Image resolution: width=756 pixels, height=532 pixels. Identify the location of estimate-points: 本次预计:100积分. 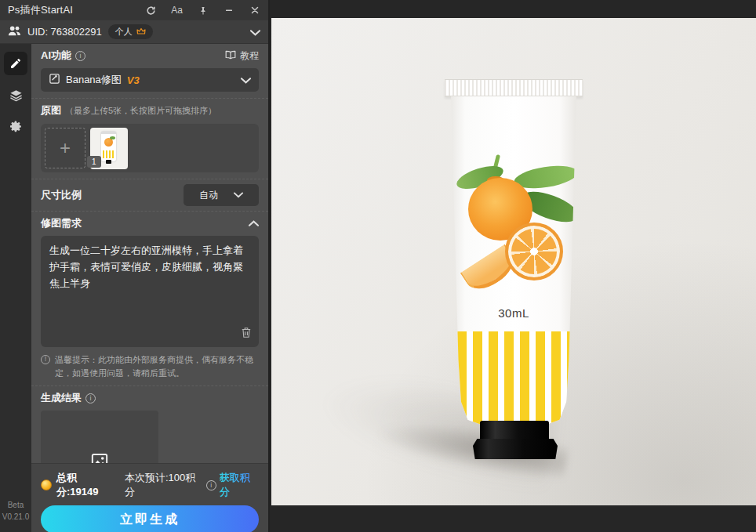
(164, 485).